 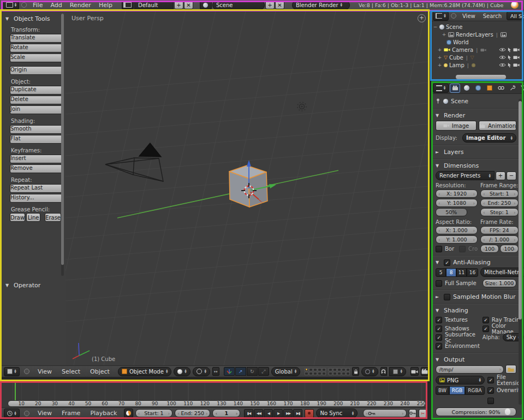 I want to click on smooth-button: Smooth, so click(x=37, y=129).